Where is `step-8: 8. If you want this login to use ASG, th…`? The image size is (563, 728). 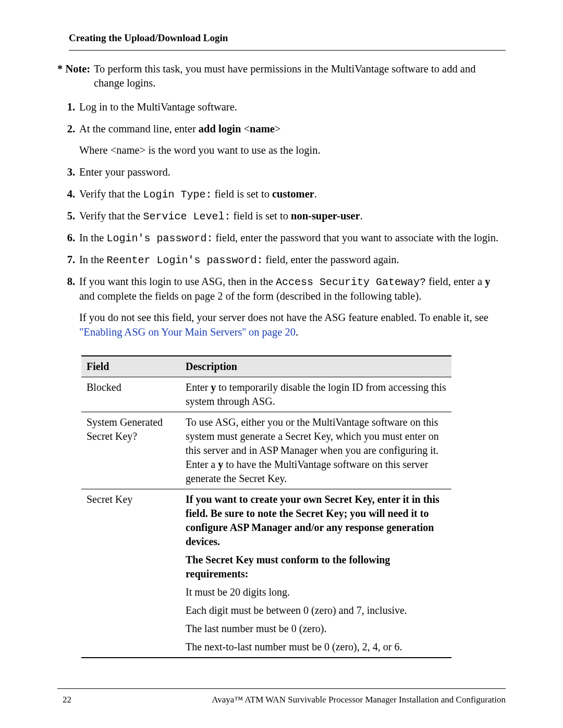 step-8: 8. If you want this login to use ASG, th… is located at coordinates (282, 307).